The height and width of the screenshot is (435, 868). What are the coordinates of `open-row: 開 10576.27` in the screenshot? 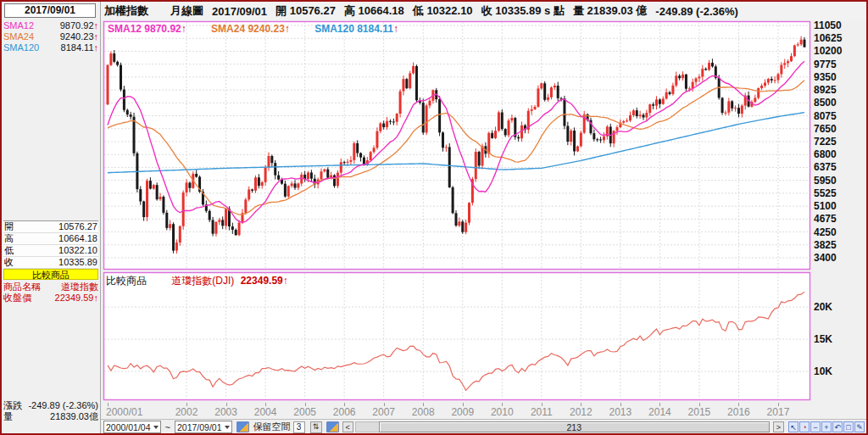 It's located at (51, 227).